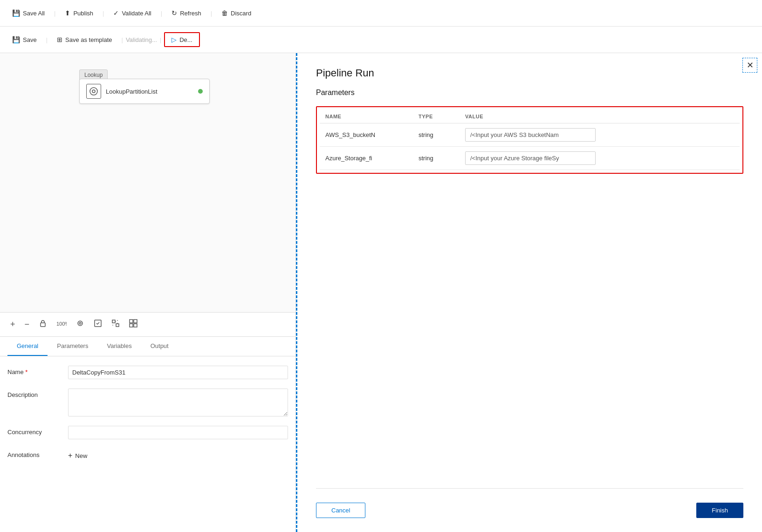  What do you see at coordinates (381, 40) in the screenshot?
I see `second-toolbar: 💾 Save | ⊞ Save as template | Validating…` at bounding box center [381, 40].